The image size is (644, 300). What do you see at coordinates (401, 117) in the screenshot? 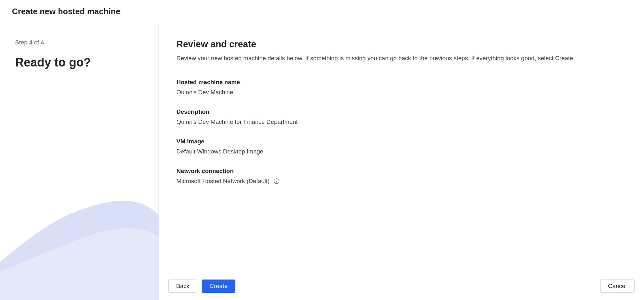
I see `review-description-section: Description Quinn's Dev Machine for Fina…` at bounding box center [401, 117].